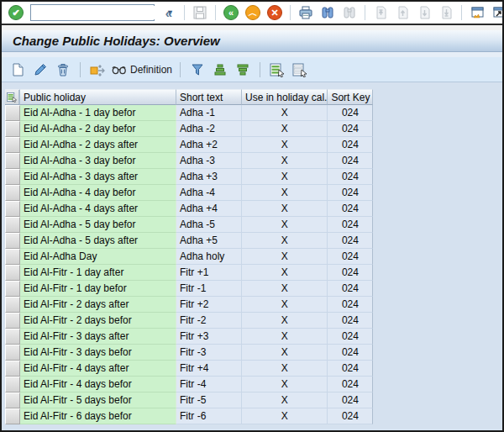  I want to click on cell-public-holiday: Eid Al-Fitr - 3 days after, so click(98, 336).